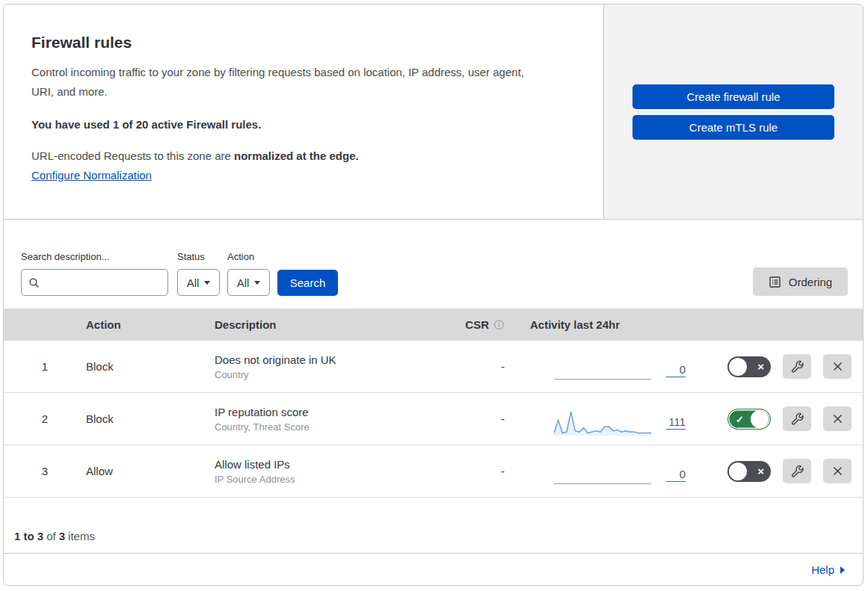 Image resolution: width=868 pixels, height=591 pixels. Describe the element at coordinates (740, 418) in the screenshot. I see `toggle-on-check-icon: ✓` at that location.